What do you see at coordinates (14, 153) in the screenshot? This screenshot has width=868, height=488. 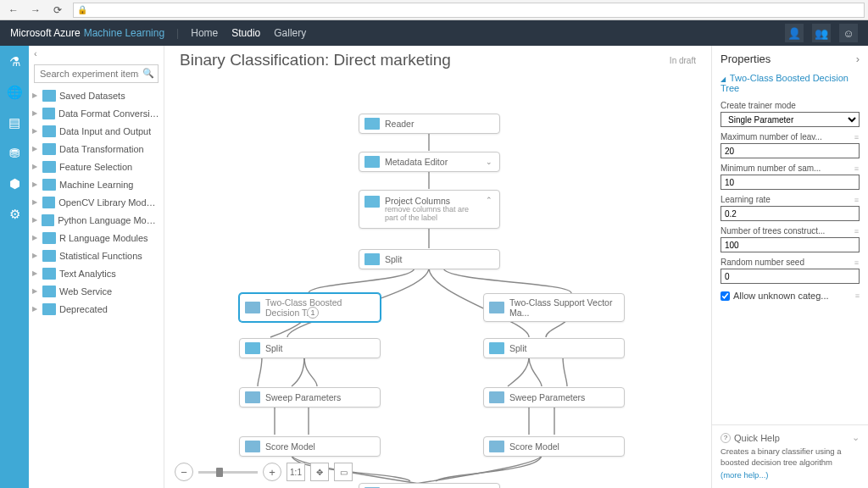 I see `rail-data-icon: ⛃` at bounding box center [14, 153].